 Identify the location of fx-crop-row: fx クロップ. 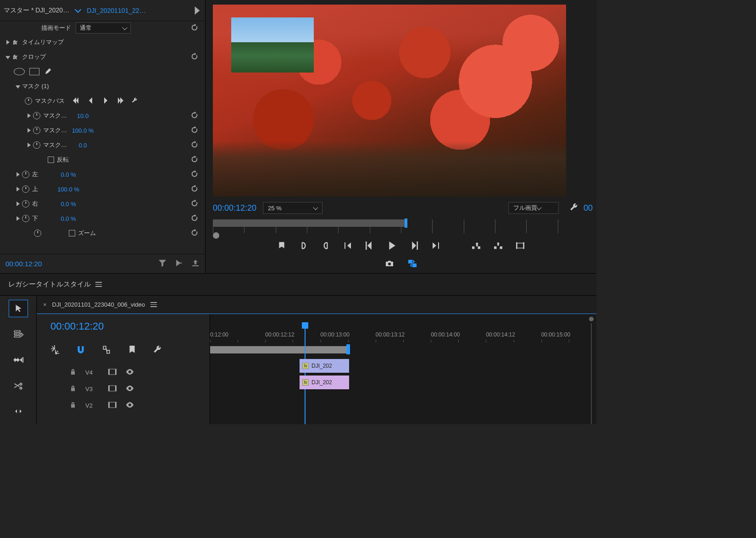
(103, 57).